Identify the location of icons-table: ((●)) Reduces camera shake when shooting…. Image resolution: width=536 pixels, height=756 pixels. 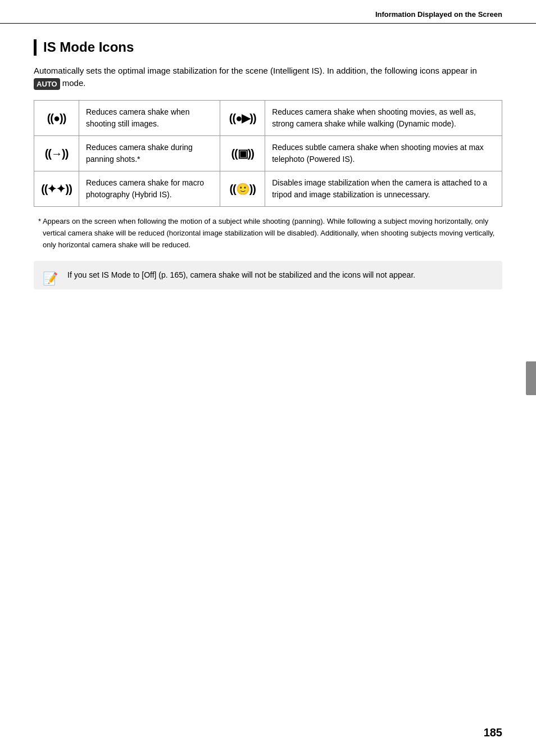
(268, 153).